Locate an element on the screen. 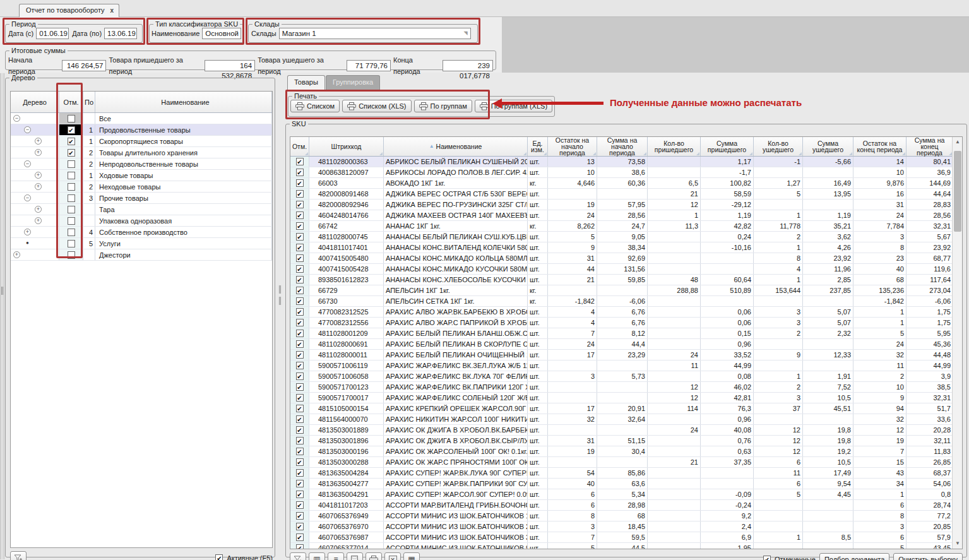 This screenshot has height=560, width=969. sku-col-out-sum: Сумма ушедшего is located at coordinates (828, 146).